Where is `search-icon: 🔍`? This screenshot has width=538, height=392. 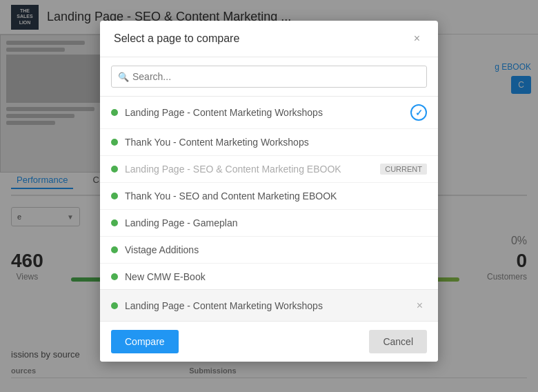 search-icon: 🔍 is located at coordinates (123, 77).